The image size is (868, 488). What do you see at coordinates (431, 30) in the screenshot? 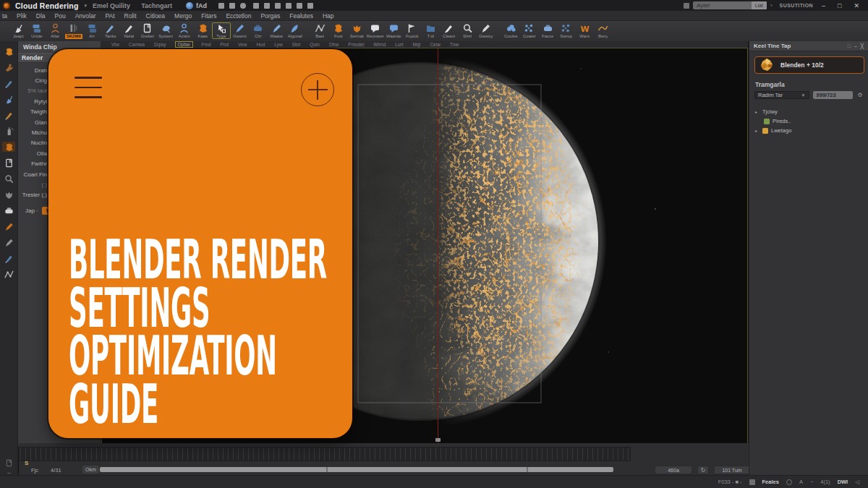
I see `tool-tid: T.id` at bounding box center [431, 30].